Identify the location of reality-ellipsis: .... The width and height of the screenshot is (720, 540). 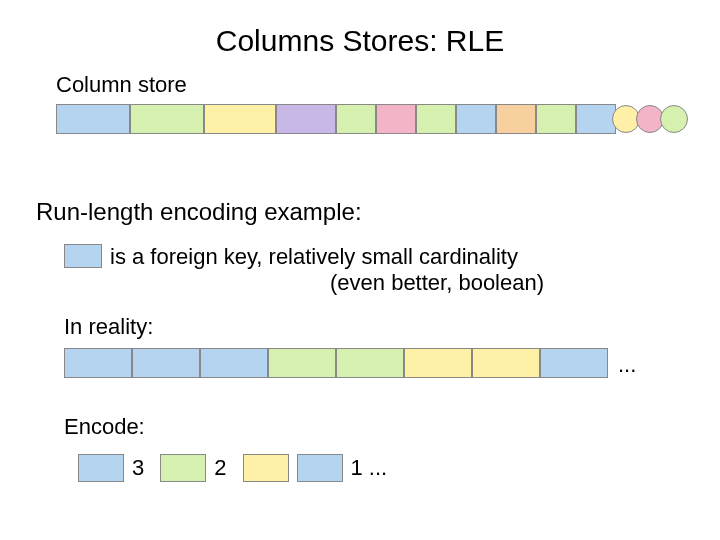
(627, 365).